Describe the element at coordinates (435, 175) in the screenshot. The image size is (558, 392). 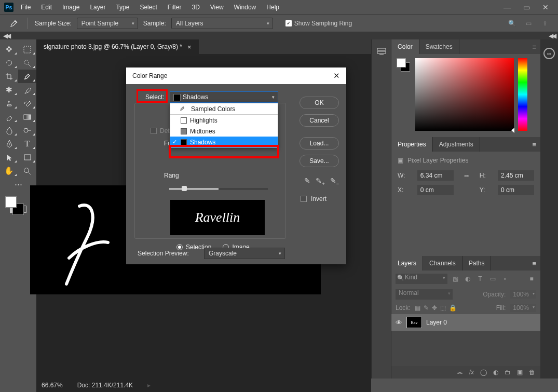
I see `width-input` at that location.